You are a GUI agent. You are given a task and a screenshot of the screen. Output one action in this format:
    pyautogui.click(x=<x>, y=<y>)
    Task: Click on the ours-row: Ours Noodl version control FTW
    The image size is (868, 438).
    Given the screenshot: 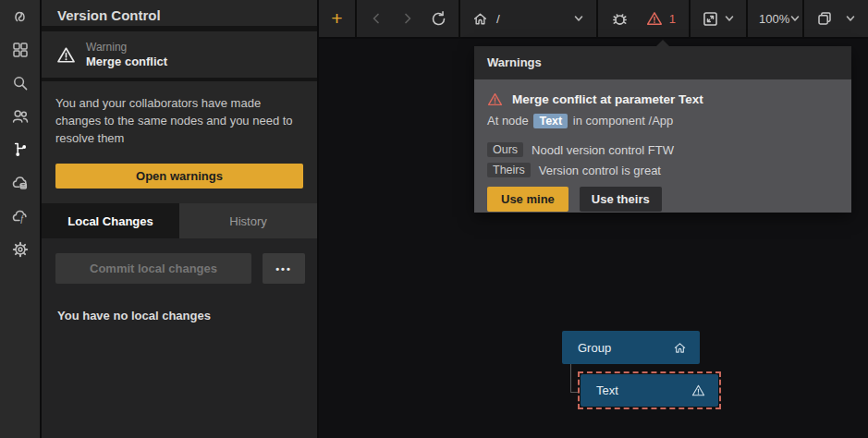 What is the action you would take?
    pyautogui.click(x=663, y=150)
    